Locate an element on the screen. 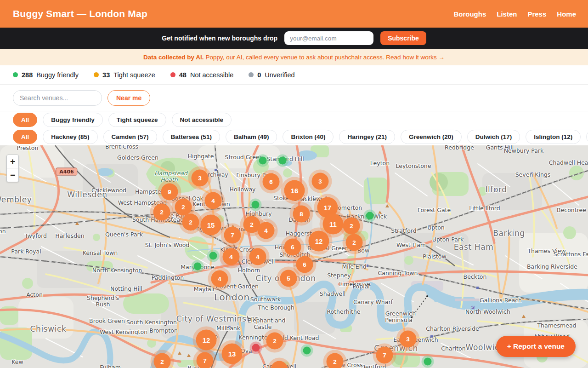 This screenshot has width=588, height=368. borough-chip-greenwich-20: Greenwich (20) is located at coordinates (431, 137).